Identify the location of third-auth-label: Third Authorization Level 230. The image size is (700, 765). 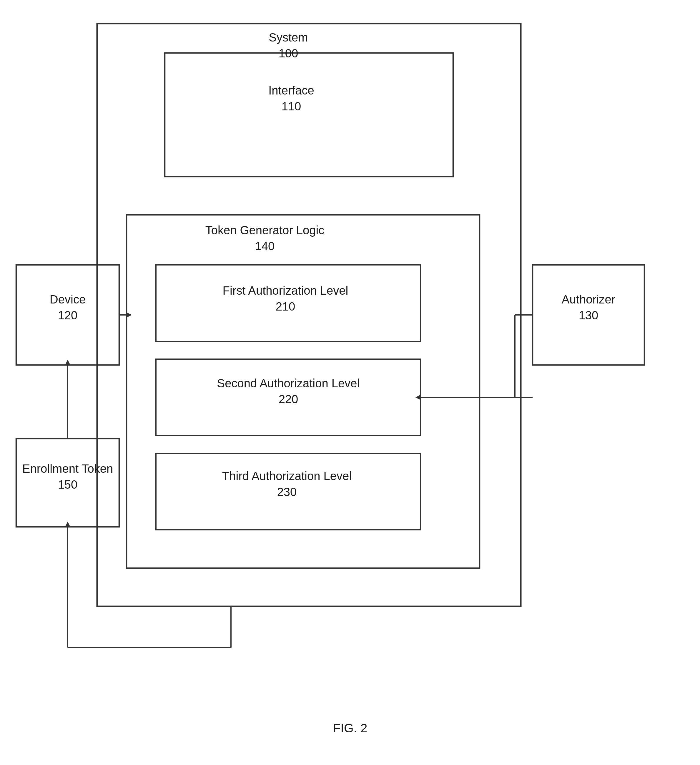
(287, 484).